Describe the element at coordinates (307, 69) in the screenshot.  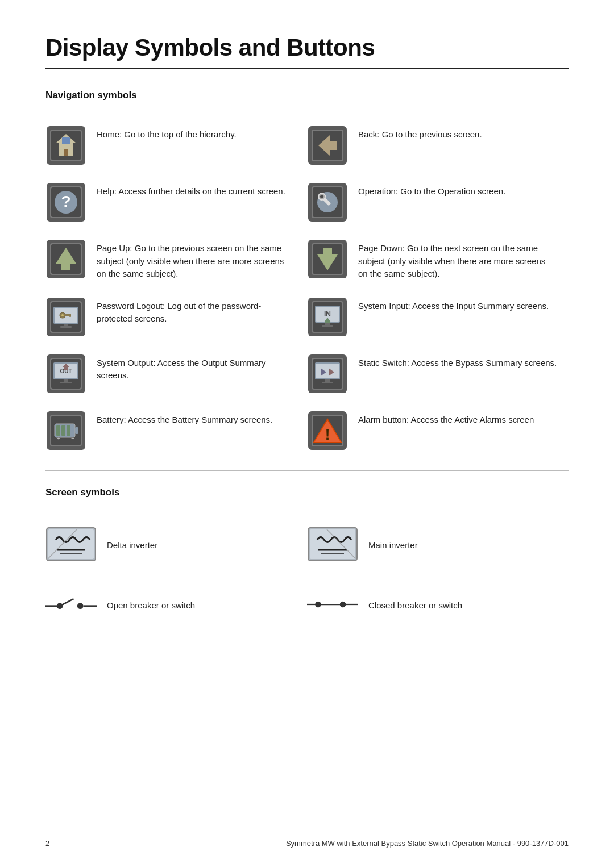
I see `title-divider` at that location.